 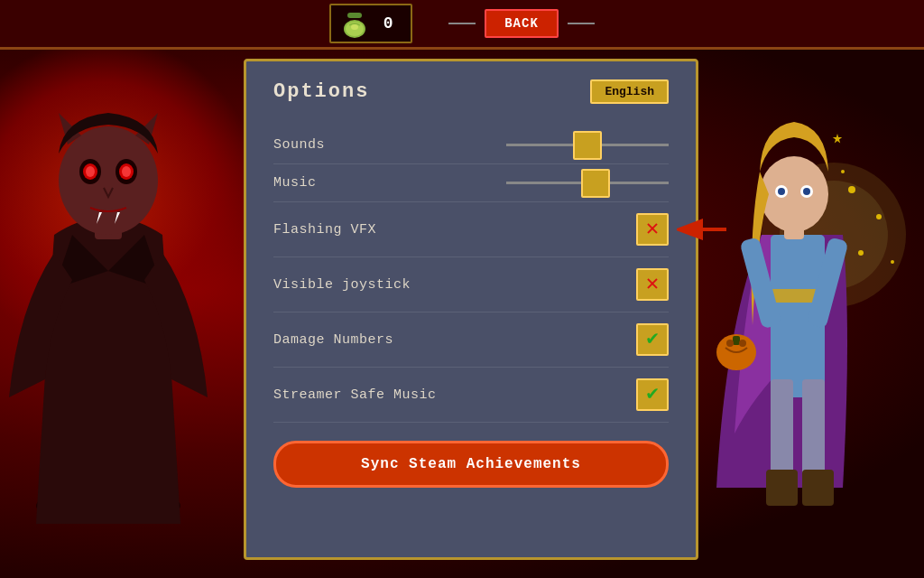 What do you see at coordinates (651, 395) in the screenshot?
I see `streamer-safe-music-check-icon: ✔` at bounding box center [651, 395].